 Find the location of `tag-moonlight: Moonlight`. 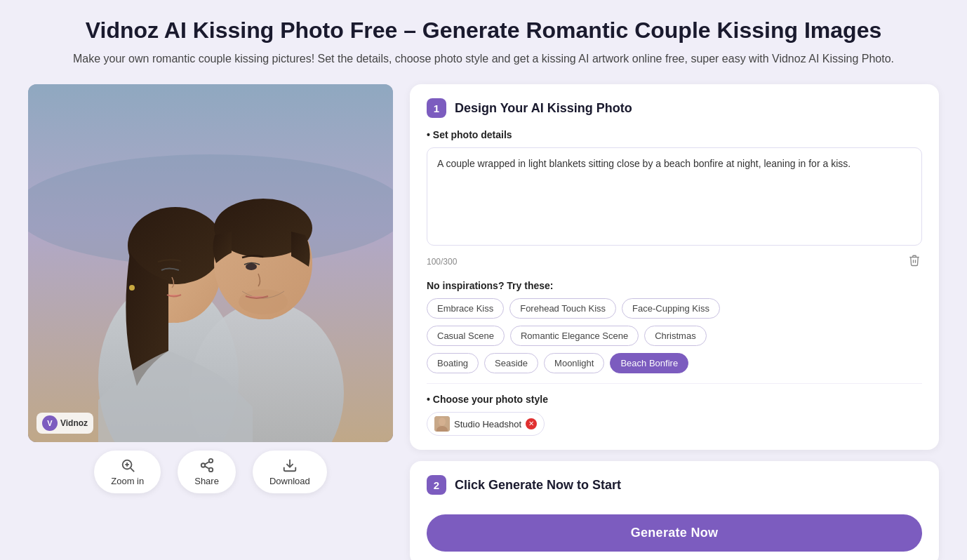

tag-moonlight: Moonlight is located at coordinates (574, 364).